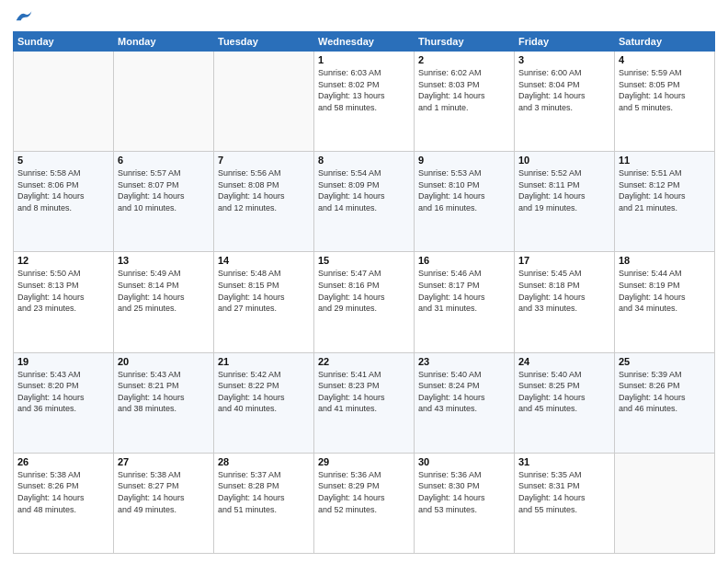 This screenshot has width=728, height=563. What do you see at coordinates (665, 302) in the screenshot?
I see `calendar-cell: 18Sunrise: 5:44 AMSunset: 8:19 PMDayligh…` at bounding box center [665, 302].